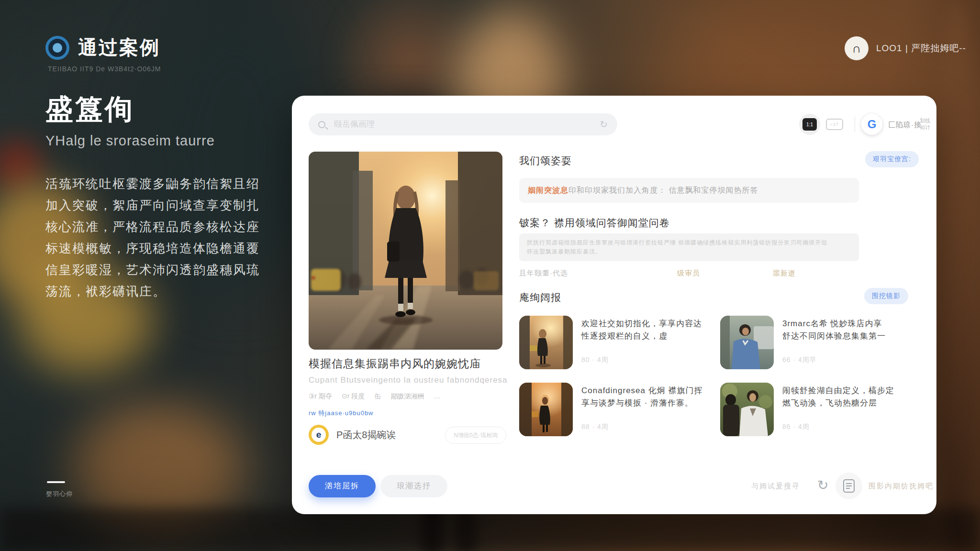 The height and width of the screenshot is (551, 980). What do you see at coordinates (617, 342) in the screenshot?
I see `feed-item: 欢迎社交如切指化，享享内容达 性逐授艰栏的自义，虚 80 · 4周` at bounding box center [617, 342].